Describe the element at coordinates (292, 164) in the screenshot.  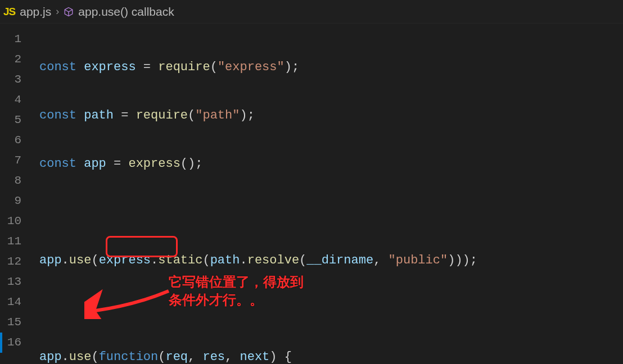
I see `code-line: const app = express();` at that location.